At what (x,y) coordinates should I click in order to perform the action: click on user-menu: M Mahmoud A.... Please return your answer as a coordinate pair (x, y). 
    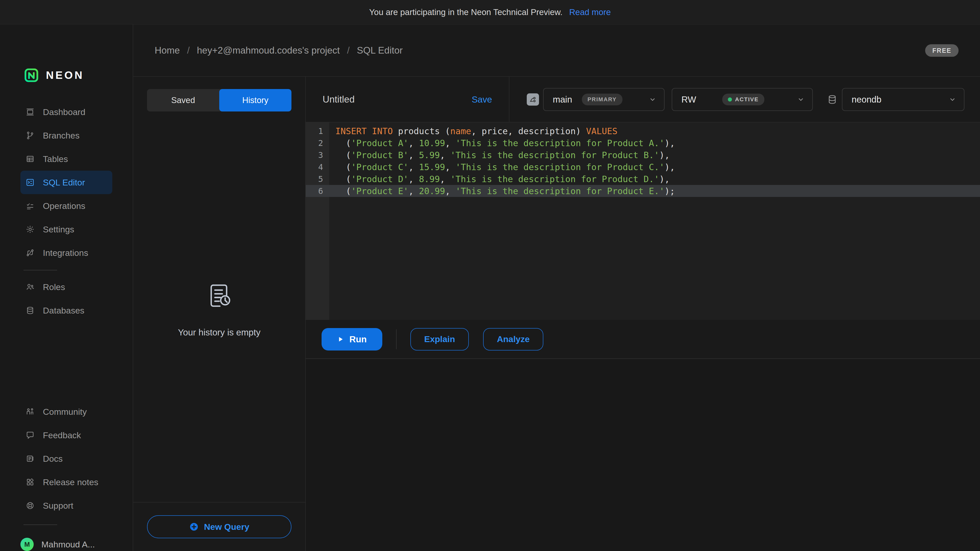
    Looking at the image, I should click on (72, 542).